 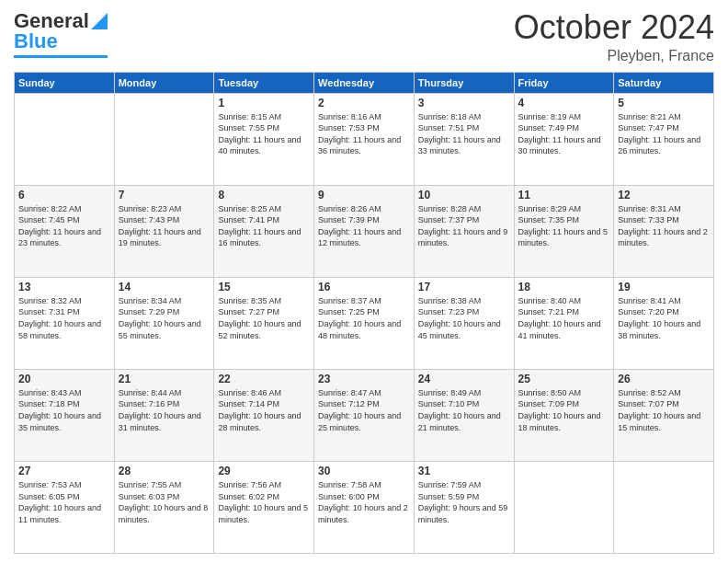 I want to click on col-tuesday: Tuesday, so click(x=265, y=83).